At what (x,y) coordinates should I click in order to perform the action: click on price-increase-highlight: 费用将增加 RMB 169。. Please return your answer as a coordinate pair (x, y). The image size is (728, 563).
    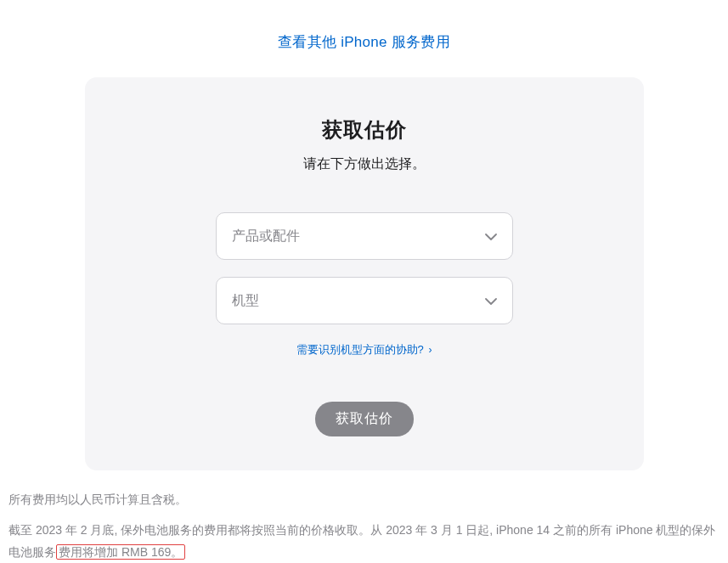
    Looking at the image, I should click on (121, 552).